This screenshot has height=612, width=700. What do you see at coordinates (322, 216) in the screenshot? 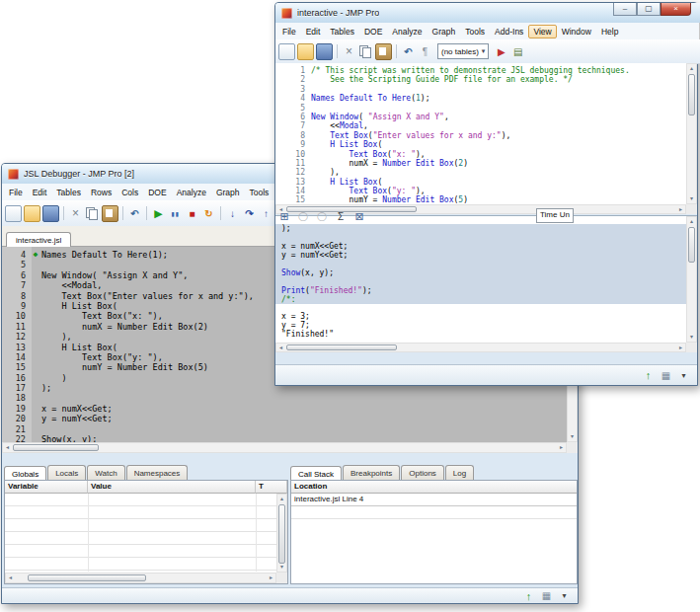
I see `circle2-icon` at bounding box center [322, 216].